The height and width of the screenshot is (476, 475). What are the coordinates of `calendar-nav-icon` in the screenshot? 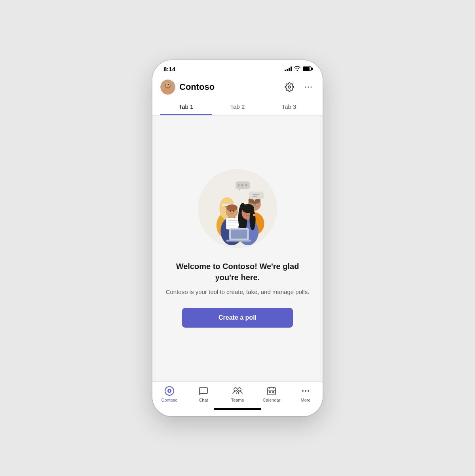 It's located at (272, 391).